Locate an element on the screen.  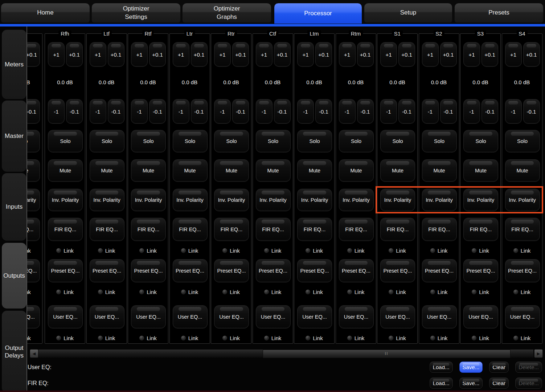
tab-optimizer-graphs: Optimizer Graphs is located at coordinates (227, 13).